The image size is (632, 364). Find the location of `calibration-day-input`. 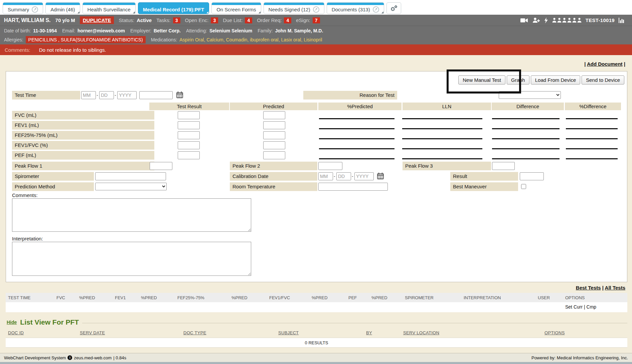

calibration-day-input is located at coordinates (344, 176).